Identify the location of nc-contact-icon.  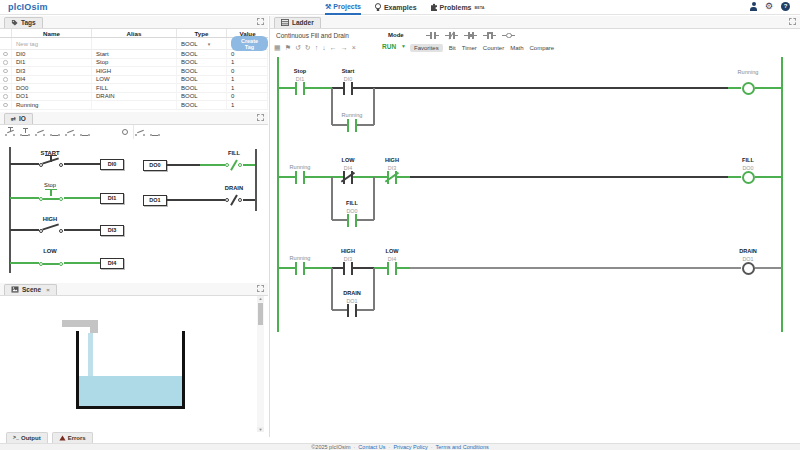
(452, 36).